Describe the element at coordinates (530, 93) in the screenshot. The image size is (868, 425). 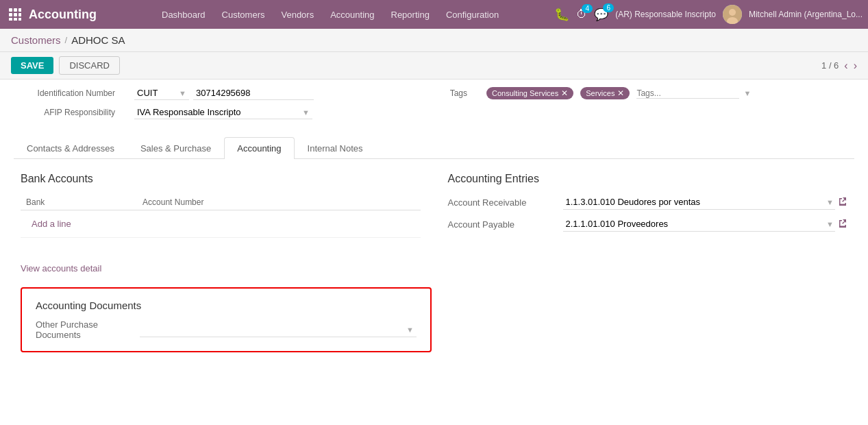
I see `tag-consulting: Consulting Services ✕` at that location.